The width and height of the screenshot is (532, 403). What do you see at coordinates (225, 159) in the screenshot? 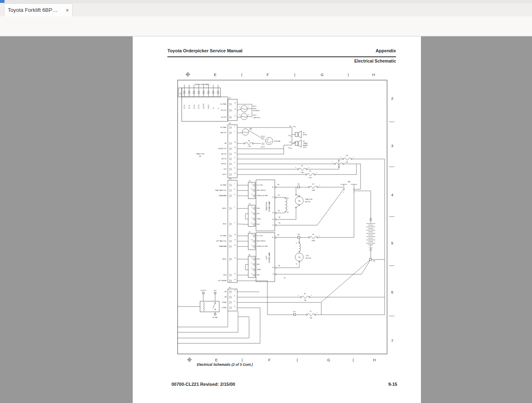
I see `pin-label: EXT B-` at bounding box center [225, 159].